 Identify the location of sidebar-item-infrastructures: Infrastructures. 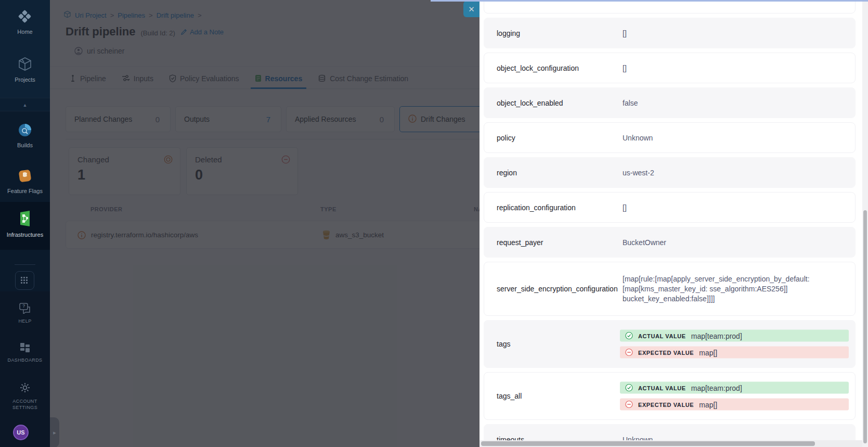
(25, 224).